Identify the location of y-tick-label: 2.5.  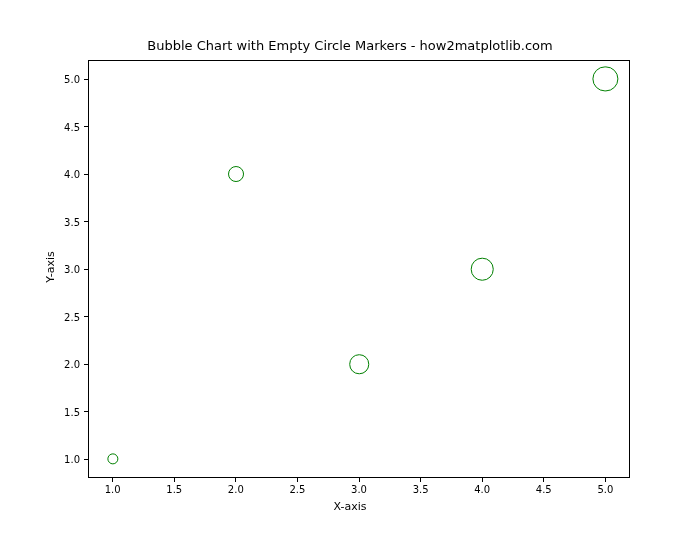
(69, 316).